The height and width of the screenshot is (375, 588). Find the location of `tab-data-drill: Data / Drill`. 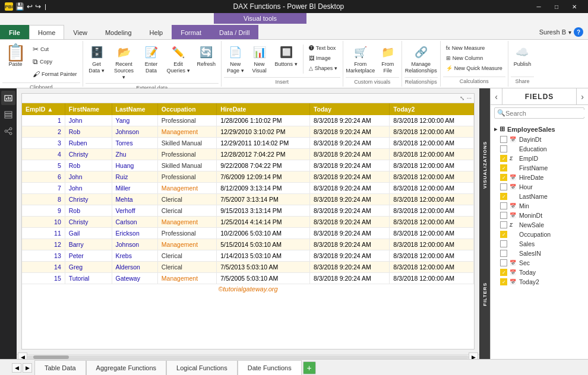

tab-data-drill: Data / Drill is located at coordinates (234, 32).